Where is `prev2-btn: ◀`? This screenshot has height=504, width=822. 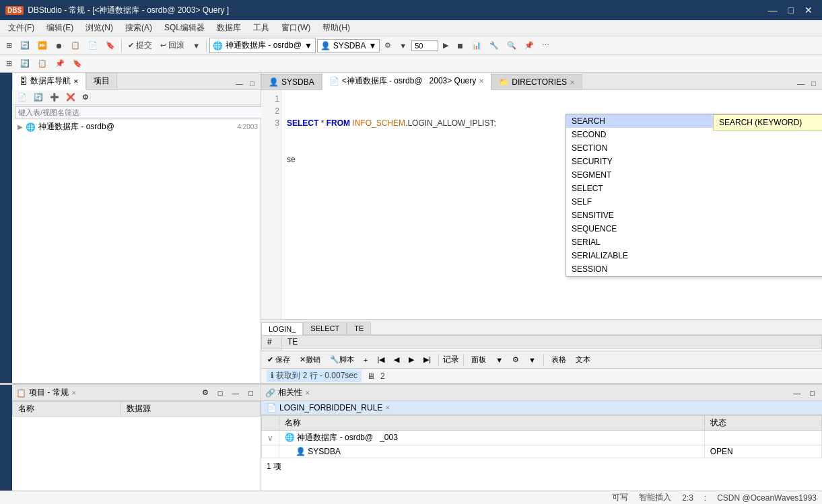
prev2-btn: ◀ is located at coordinates (397, 359).